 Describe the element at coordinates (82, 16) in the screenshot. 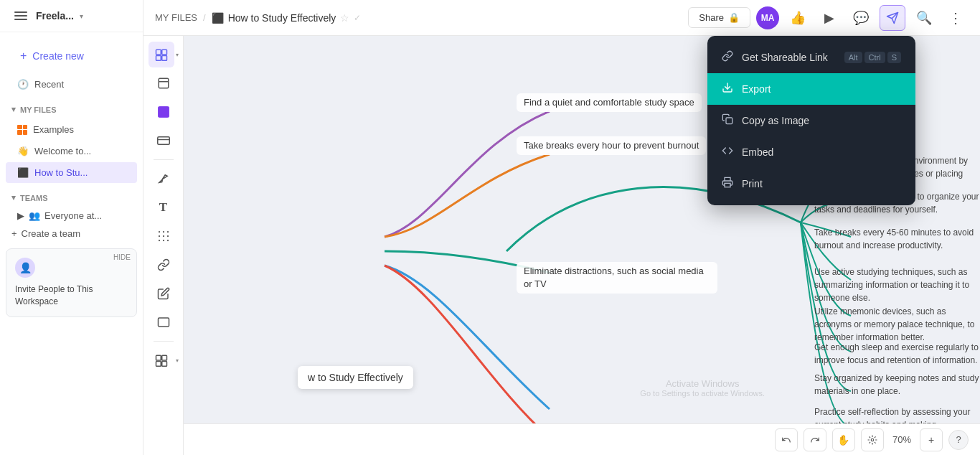

I see `workspace-caret: ▾` at that location.